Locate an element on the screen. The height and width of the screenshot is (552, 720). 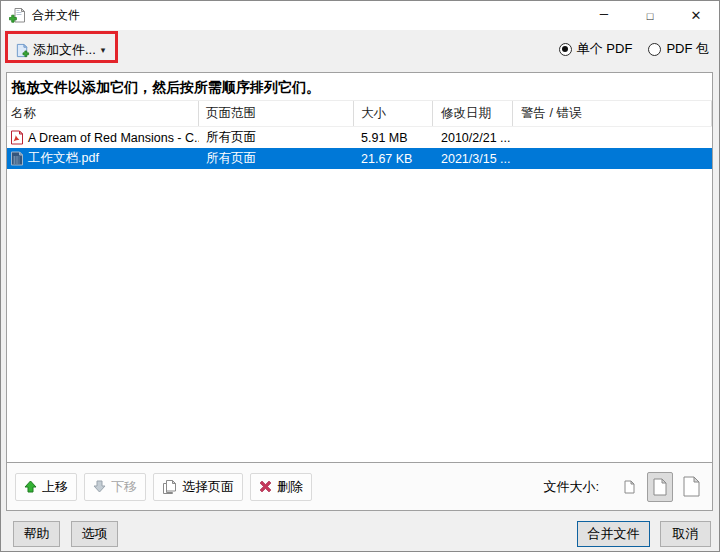
radio-pdf-portfolio-label: PDF 包 is located at coordinates (688, 49).